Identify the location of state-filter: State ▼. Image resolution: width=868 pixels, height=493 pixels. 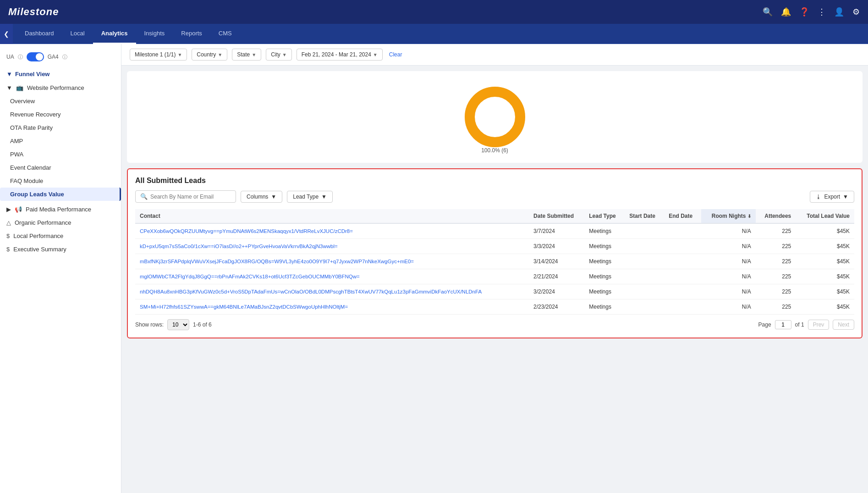
(247, 55).